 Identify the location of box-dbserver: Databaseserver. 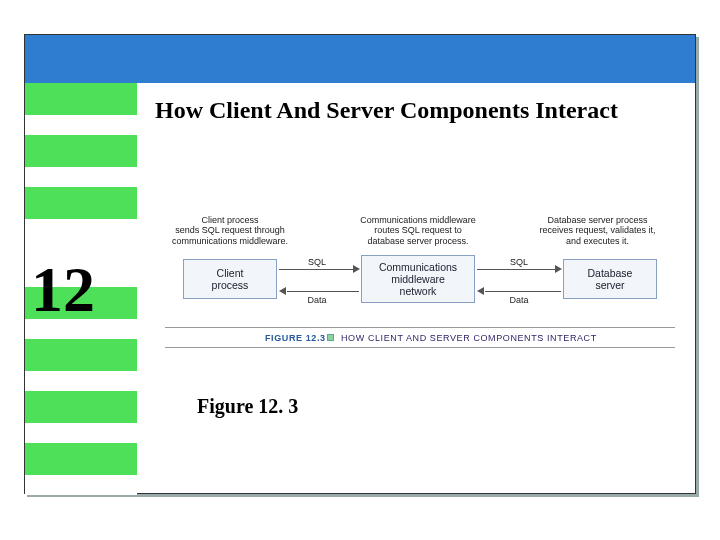
(610, 279).